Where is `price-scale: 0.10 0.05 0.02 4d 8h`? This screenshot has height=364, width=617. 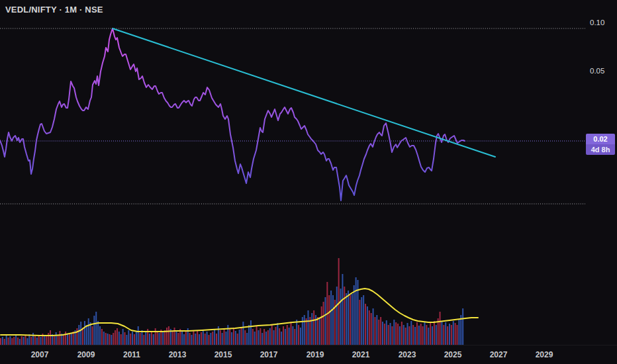 price-scale: 0.10 0.05 0.02 4d 8h is located at coordinates (601, 173).